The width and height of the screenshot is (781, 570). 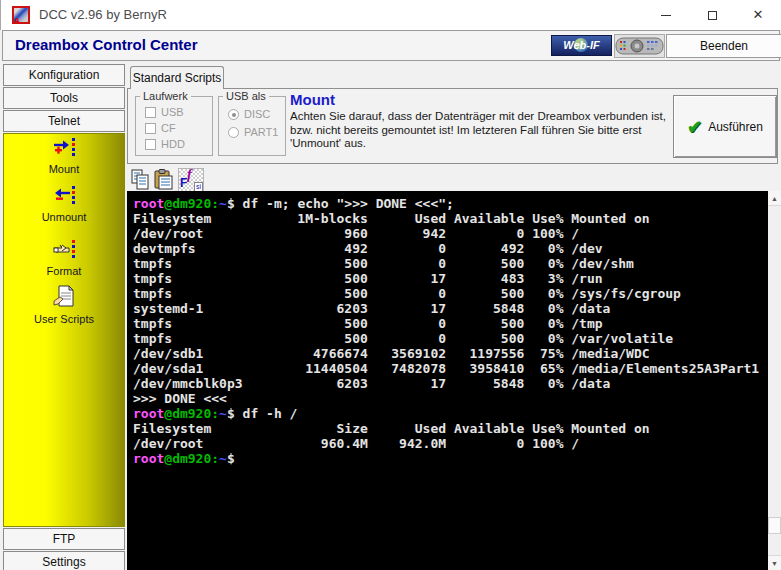 What do you see at coordinates (166, 96) in the screenshot?
I see `laufwerk-group-label: Laufwerk` at bounding box center [166, 96].